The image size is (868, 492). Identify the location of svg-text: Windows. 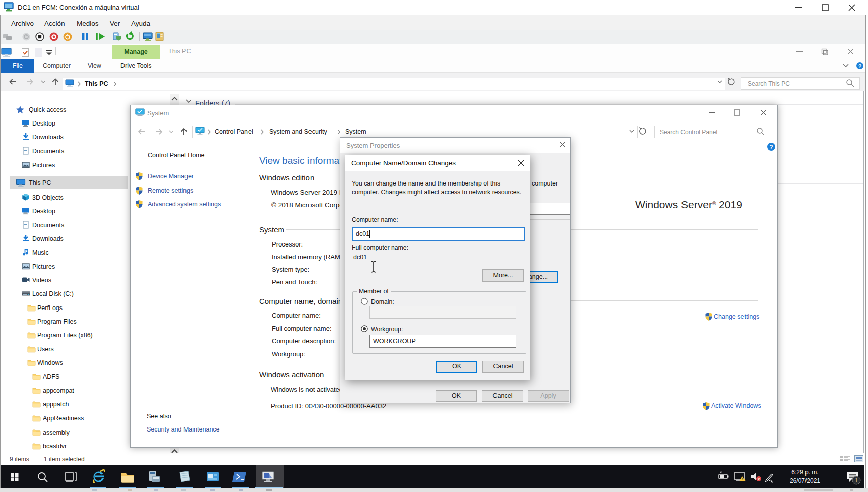
(50, 363).